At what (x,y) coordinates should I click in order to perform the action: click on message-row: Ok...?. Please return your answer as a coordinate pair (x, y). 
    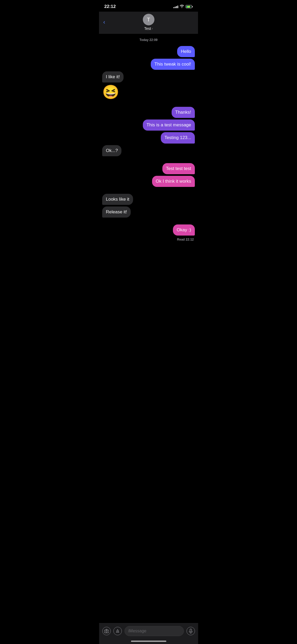
    Looking at the image, I should click on (148, 151).